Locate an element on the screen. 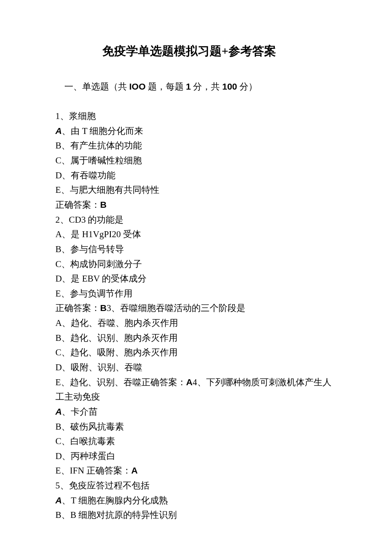 Image resolution: width=392 pixels, height=555 pixels. q4-answer-value: A is located at coordinates (135, 470).